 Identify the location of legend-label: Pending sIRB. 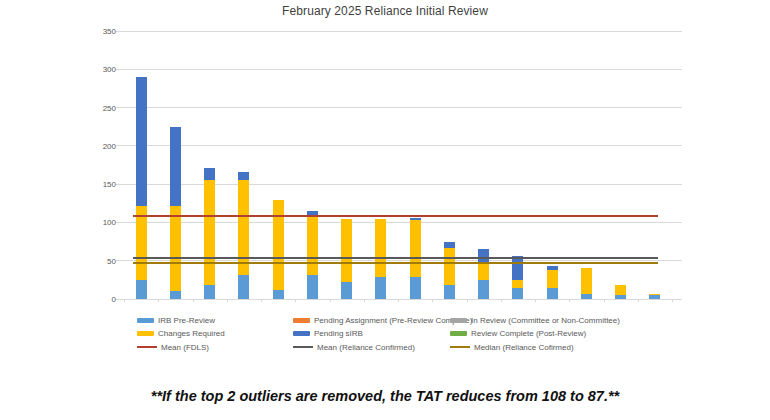
(338, 334).